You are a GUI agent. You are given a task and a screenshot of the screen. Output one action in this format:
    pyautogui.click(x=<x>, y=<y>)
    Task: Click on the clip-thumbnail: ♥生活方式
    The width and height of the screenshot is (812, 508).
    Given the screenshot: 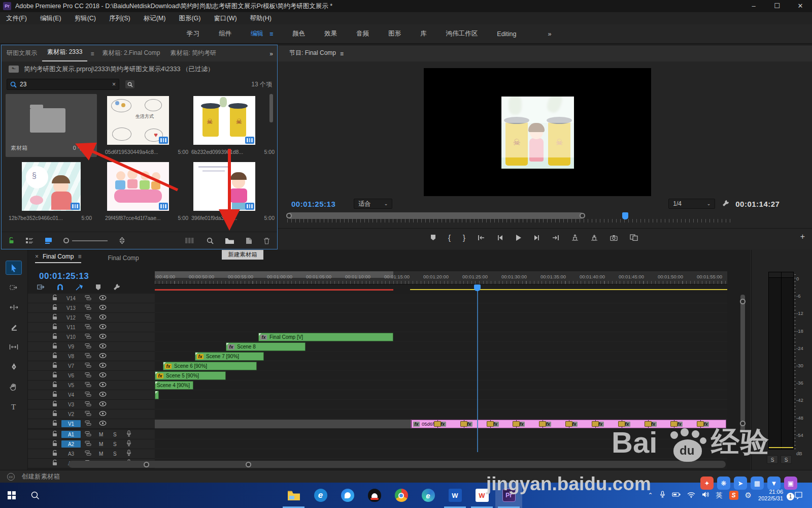 What is the action you would take?
    pyautogui.click(x=138, y=120)
    